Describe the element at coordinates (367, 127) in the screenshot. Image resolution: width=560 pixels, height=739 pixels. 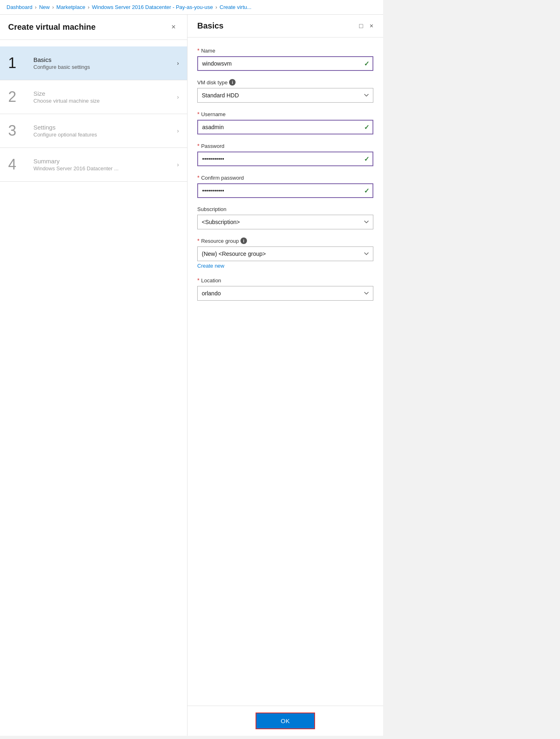
I see `username-check-icon: ✓` at that location.